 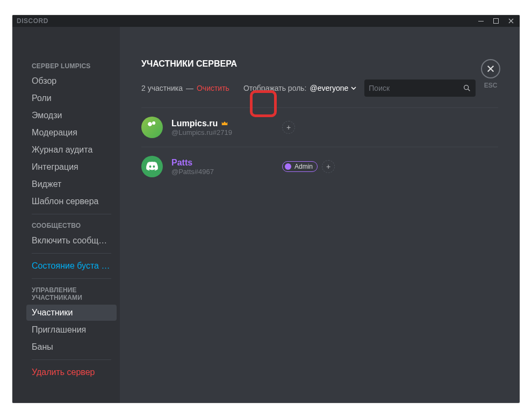 I want to click on member-info: Lumpics.ru @Lumpics.ru#2719, so click(x=222, y=128).